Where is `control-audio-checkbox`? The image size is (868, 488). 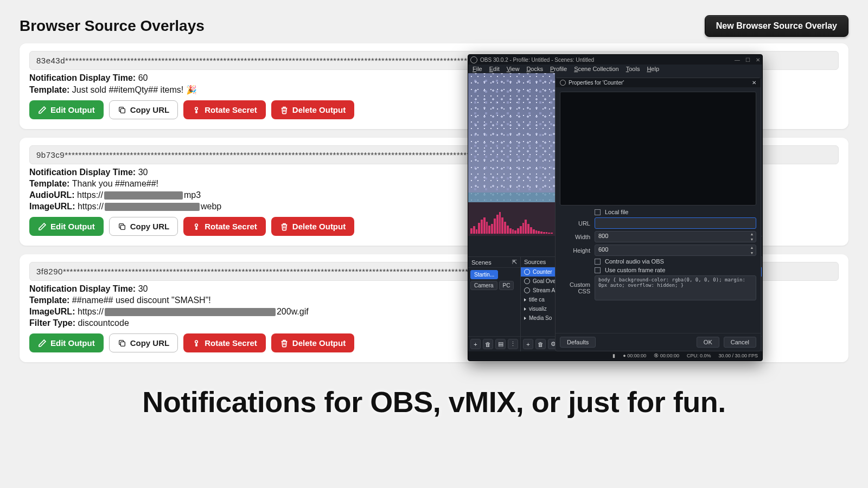 control-audio-checkbox is located at coordinates (598, 261).